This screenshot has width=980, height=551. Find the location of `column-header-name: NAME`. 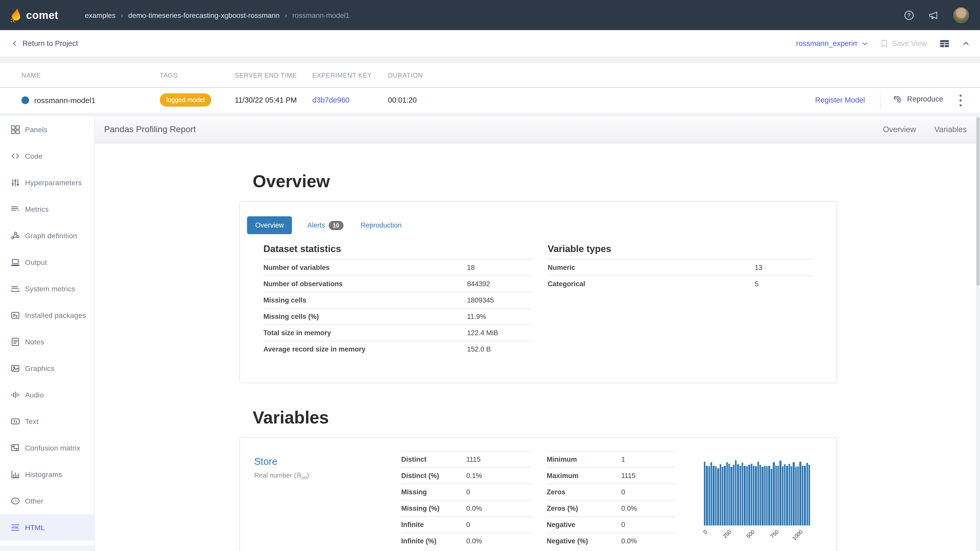

column-header-name: NAME is located at coordinates (31, 75).